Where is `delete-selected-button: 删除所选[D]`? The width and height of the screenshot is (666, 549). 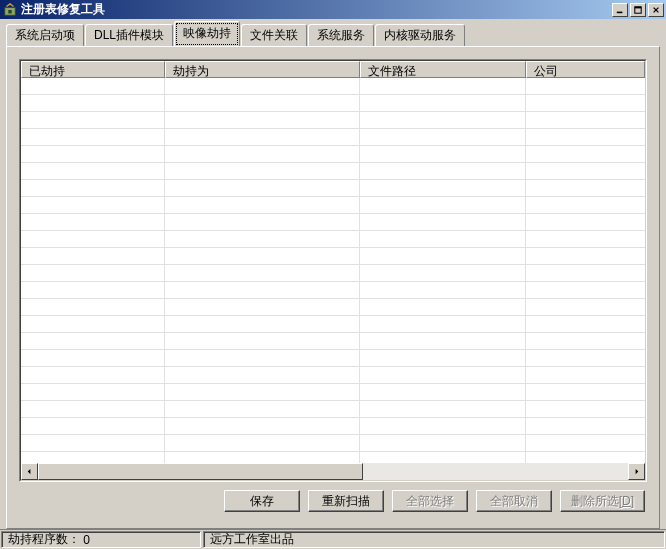
delete-selected-button: 删除所选[D] is located at coordinates (602, 501).